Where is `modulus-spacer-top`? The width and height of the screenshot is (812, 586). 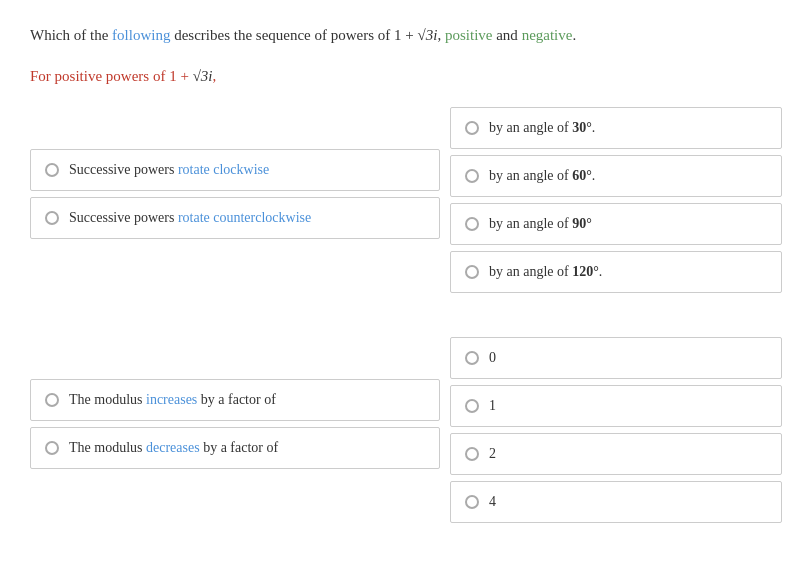
modulus-spacer-top is located at coordinates (235, 358).